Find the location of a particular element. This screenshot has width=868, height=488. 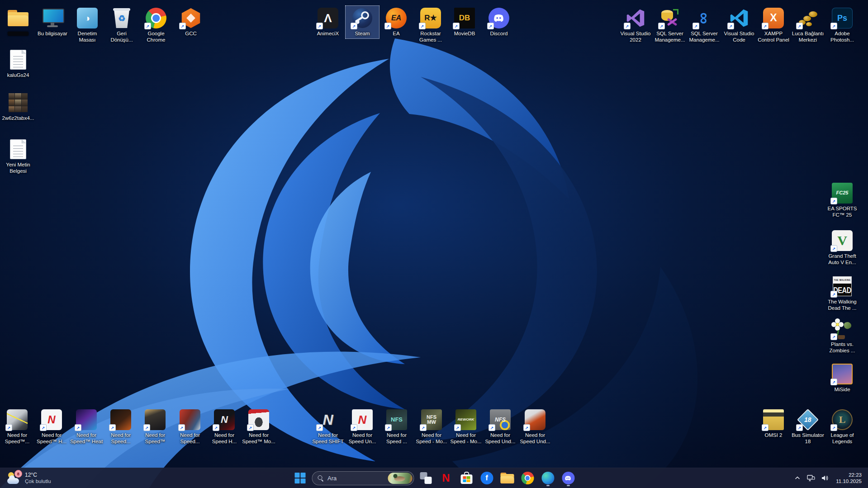

desktop-icon-bus-simulator-18: 18↗Bus Simulator 18 is located at coordinates (808, 427).